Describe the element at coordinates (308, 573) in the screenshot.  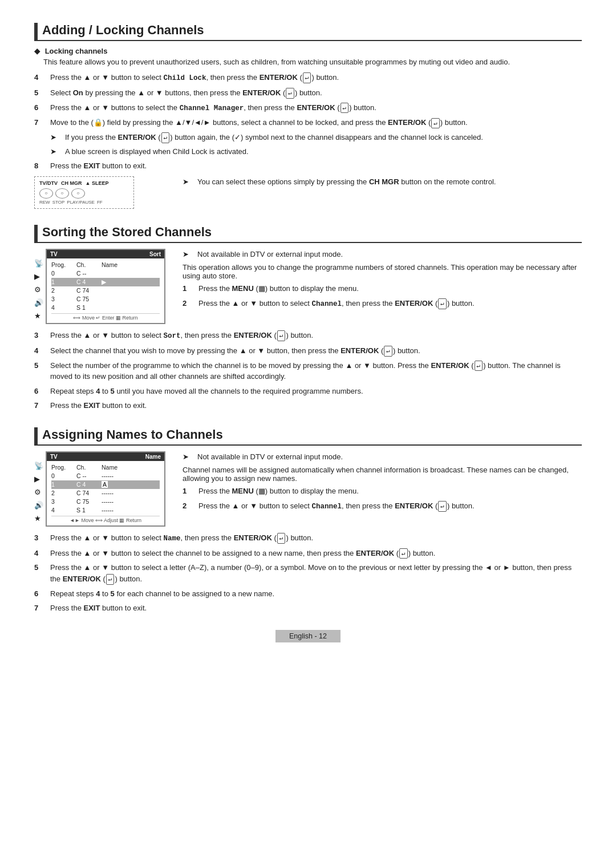
I see `assigning-steps-3-7: 3 Press the ▲ or ▼ button to select Name…` at that location.